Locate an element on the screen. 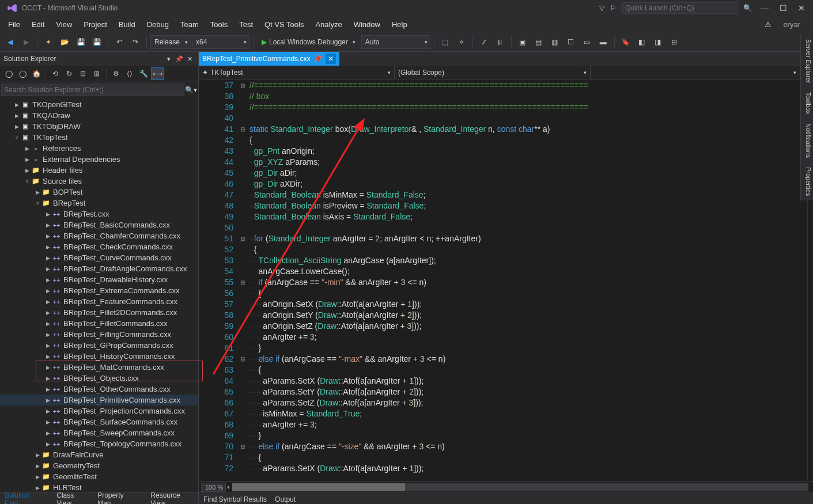 The height and width of the screenshot is (504, 813). close-button: ✕ is located at coordinates (801, 8).